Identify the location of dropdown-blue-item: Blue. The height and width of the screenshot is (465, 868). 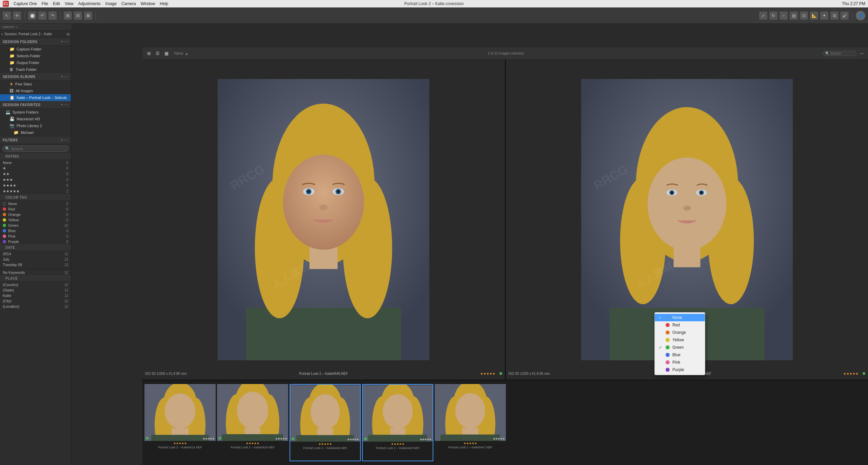
(680, 355).